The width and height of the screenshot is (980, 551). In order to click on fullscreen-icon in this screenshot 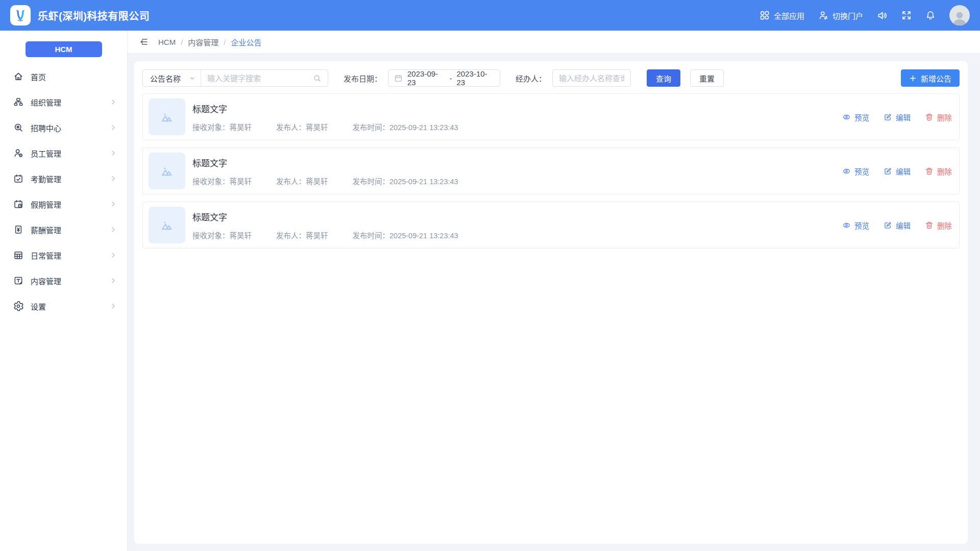, I will do `click(906, 15)`.